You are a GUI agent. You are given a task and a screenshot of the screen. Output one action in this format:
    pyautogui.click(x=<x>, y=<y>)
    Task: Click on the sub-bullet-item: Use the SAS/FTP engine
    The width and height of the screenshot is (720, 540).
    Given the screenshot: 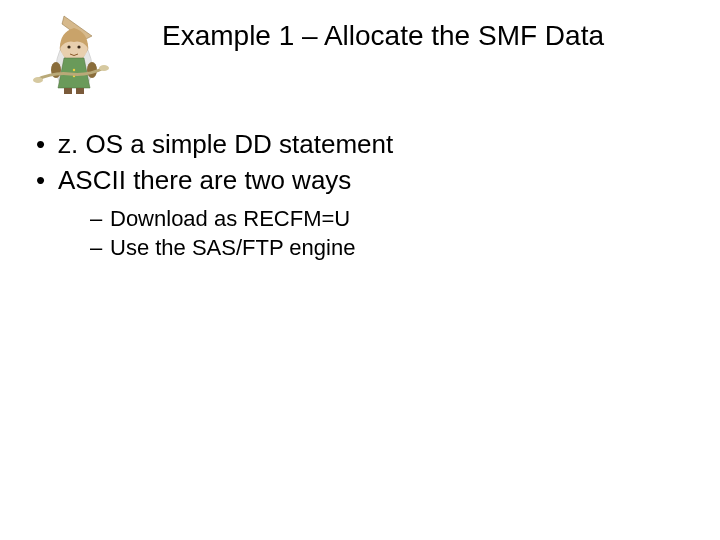 What is the action you would take?
    pyautogui.click(x=385, y=248)
    